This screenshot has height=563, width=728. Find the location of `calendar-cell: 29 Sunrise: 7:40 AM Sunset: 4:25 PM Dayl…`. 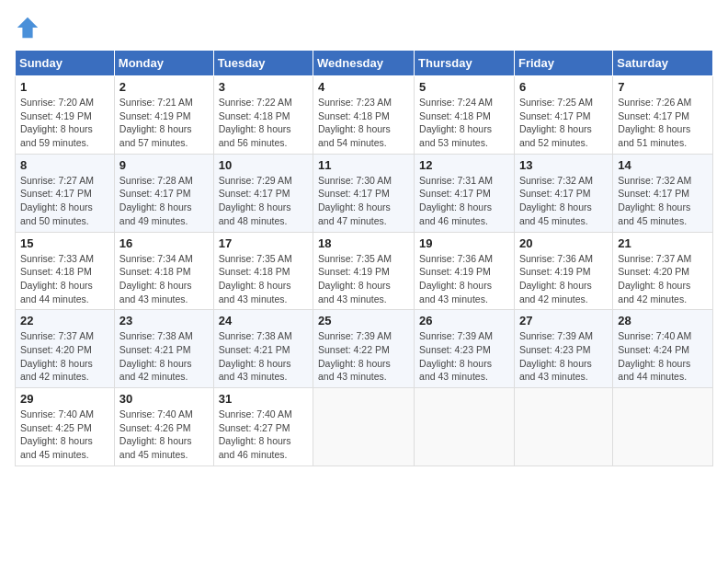

calendar-cell: 29 Sunrise: 7:40 AM Sunset: 4:25 PM Dayl… is located at coordinates (65, 427).